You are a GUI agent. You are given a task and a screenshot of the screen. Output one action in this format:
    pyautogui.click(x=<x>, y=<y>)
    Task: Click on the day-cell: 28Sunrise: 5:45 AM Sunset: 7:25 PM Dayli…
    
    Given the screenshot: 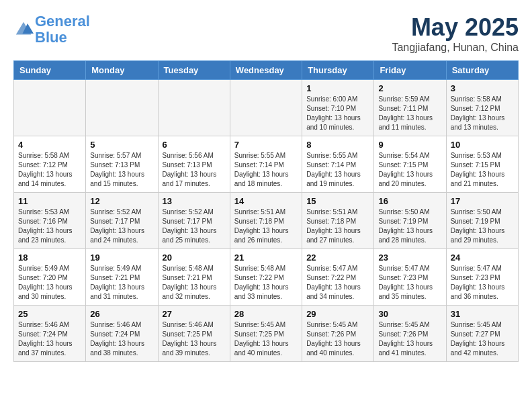 What is the action you would take?
    pyautogui.click(x=266, y=334)
    